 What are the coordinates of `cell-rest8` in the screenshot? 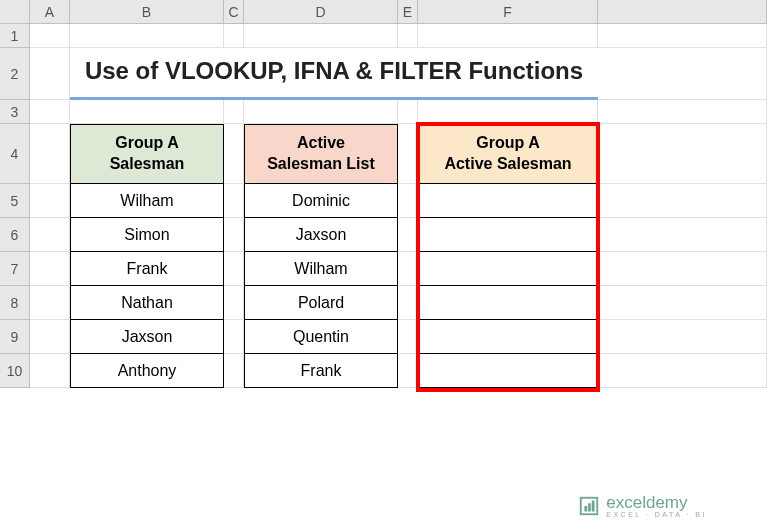 It's located at (682, 303).